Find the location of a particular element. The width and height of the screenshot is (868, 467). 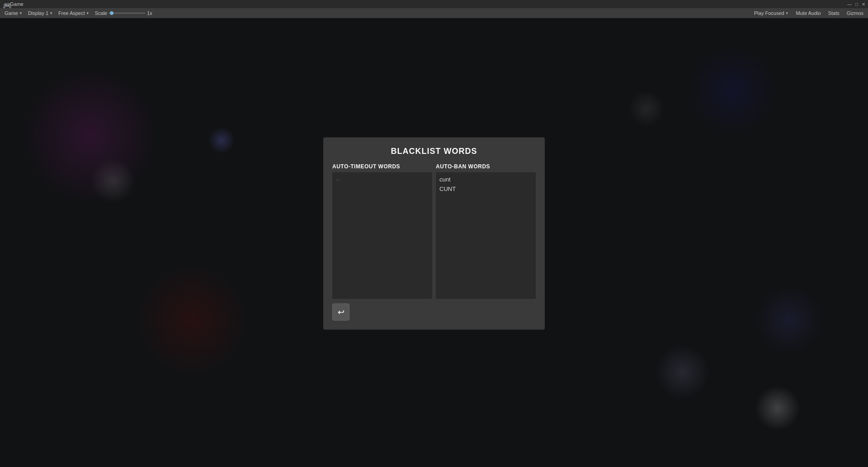

auto-ban-column: AUTO-BAN WORDS cunt CUNT is located at coordinates (486, 231).